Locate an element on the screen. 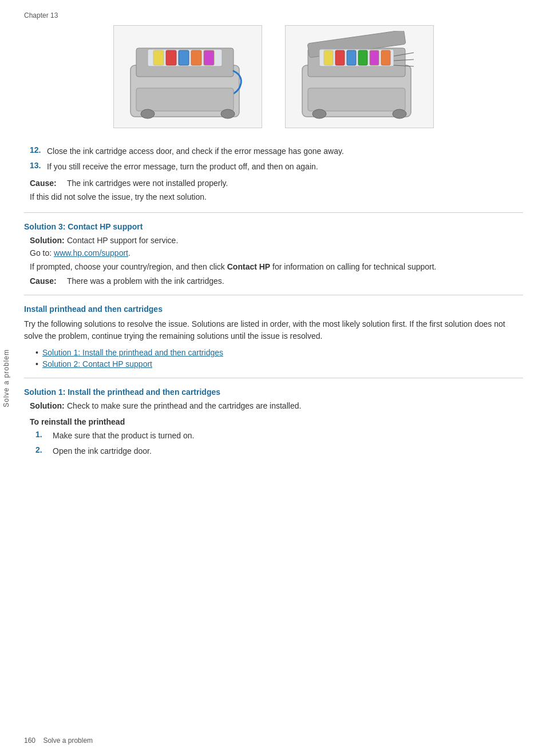 This screenshot has height=756, width=546. step-text-13: If you still receive the error message, … is located at coordinates (183, 167).